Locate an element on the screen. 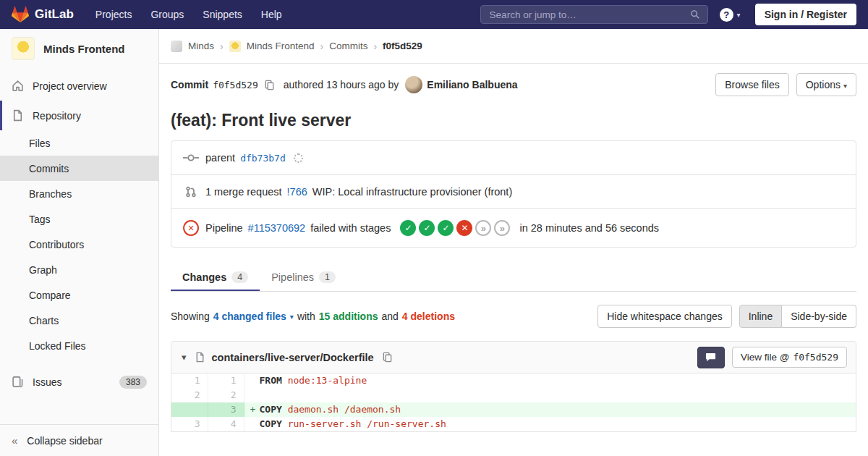  sidebar-item-charts: Charts is located at coordinates (80, 320).